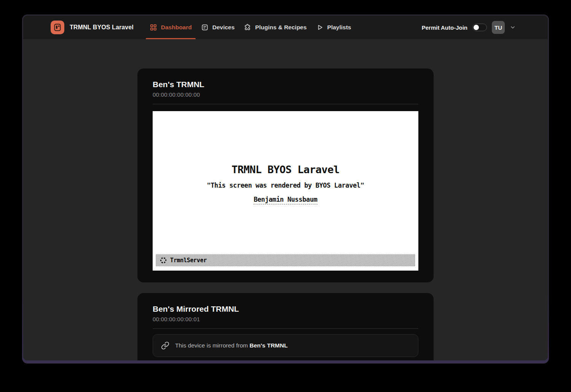 The image size is (571, 392). What do you see at coordinates (171, 27) in the screenshot?
I see `nav-tab-dashboard: Dashboard` at bounding box center [171, 27].